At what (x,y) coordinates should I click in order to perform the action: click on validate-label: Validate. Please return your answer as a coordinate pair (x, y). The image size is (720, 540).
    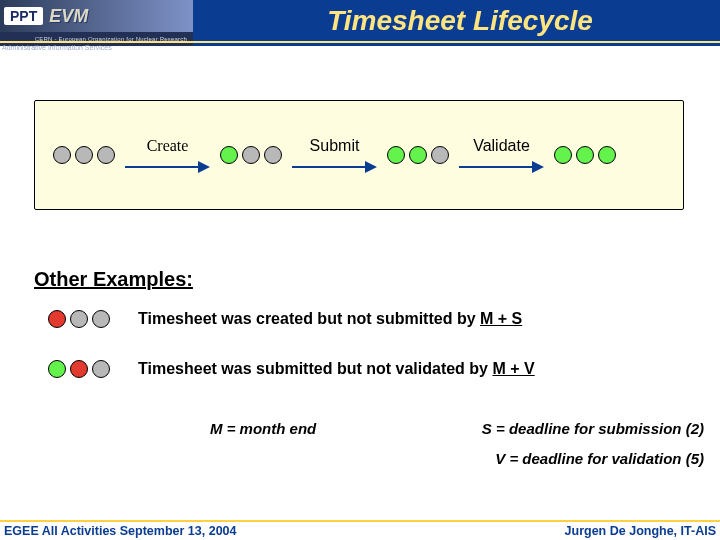
    Looking at the image, I should click on (502, 146).